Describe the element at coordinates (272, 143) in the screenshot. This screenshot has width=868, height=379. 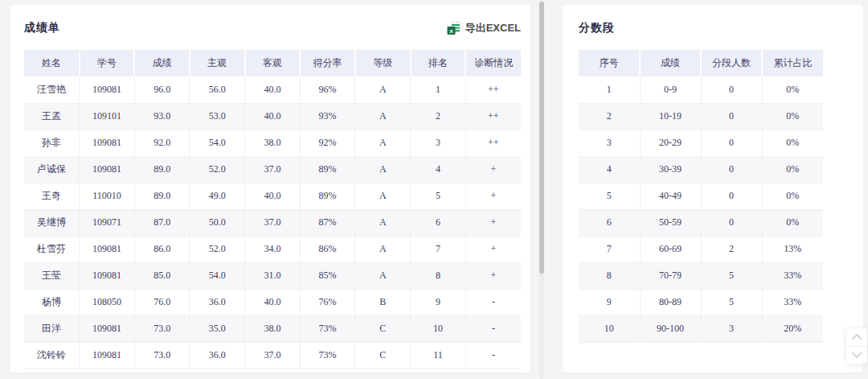
I see `table-row: 孙非10908192.054.038.092%A3++` at that location.